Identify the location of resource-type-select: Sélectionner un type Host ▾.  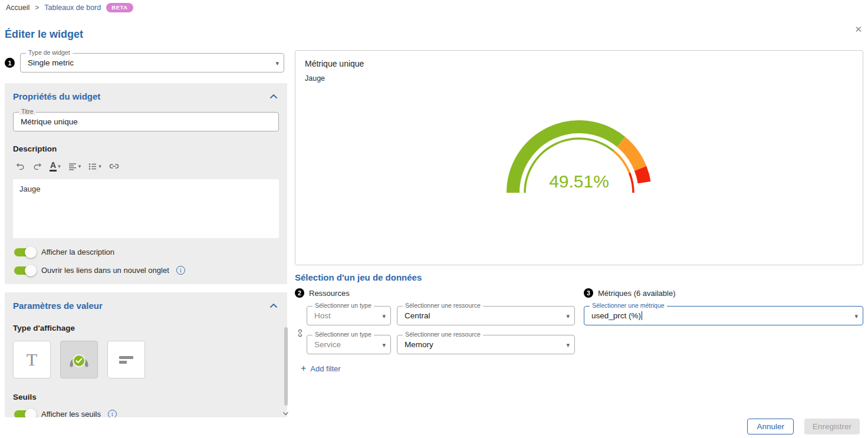
(349, 316).